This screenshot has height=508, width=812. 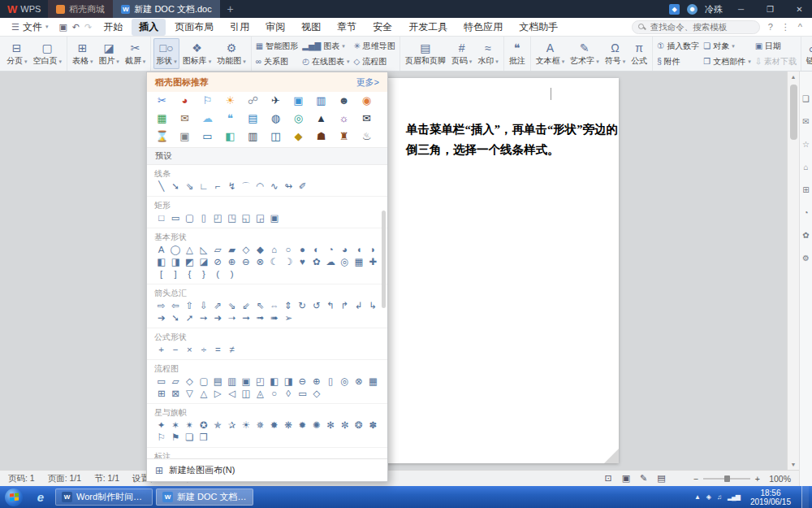 I want to click on ribbon-button-comment: ❝批注, so click(x=517, y=54).